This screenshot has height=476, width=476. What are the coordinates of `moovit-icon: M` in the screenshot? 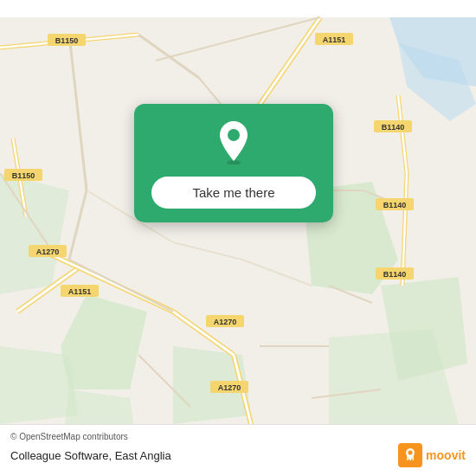 It's located at (410, 455).